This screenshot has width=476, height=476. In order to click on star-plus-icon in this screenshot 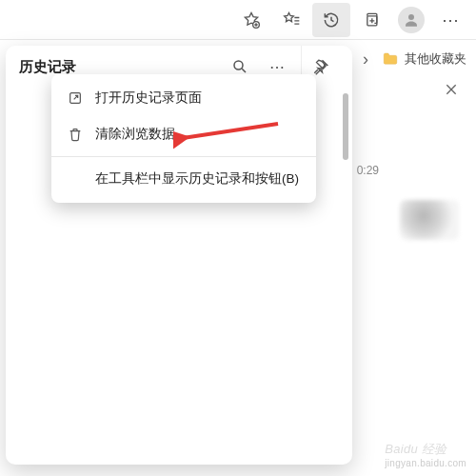, I will do `click(251, 20)`.